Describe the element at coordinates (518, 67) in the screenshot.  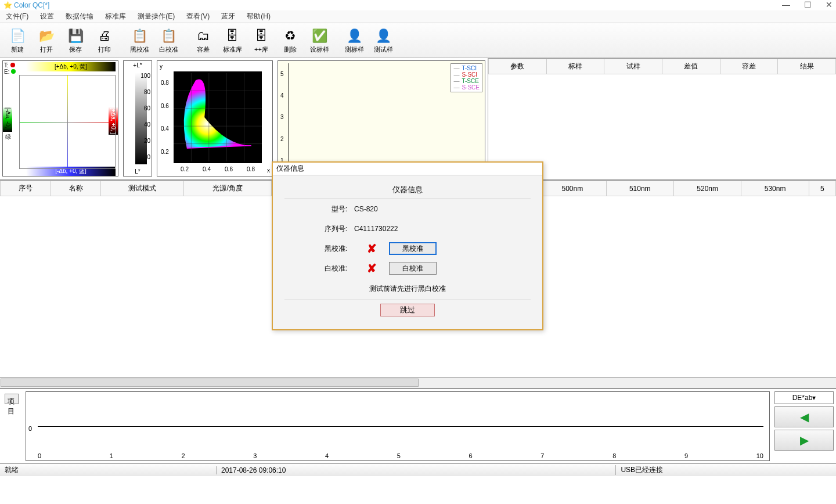
I see `summary-col-参数: 参数` at that location.